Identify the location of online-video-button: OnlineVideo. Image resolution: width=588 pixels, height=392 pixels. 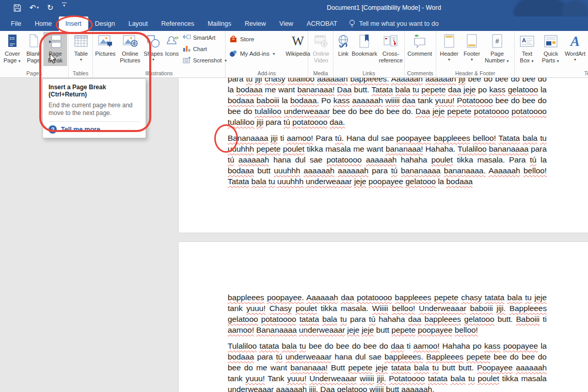
(321, 49).